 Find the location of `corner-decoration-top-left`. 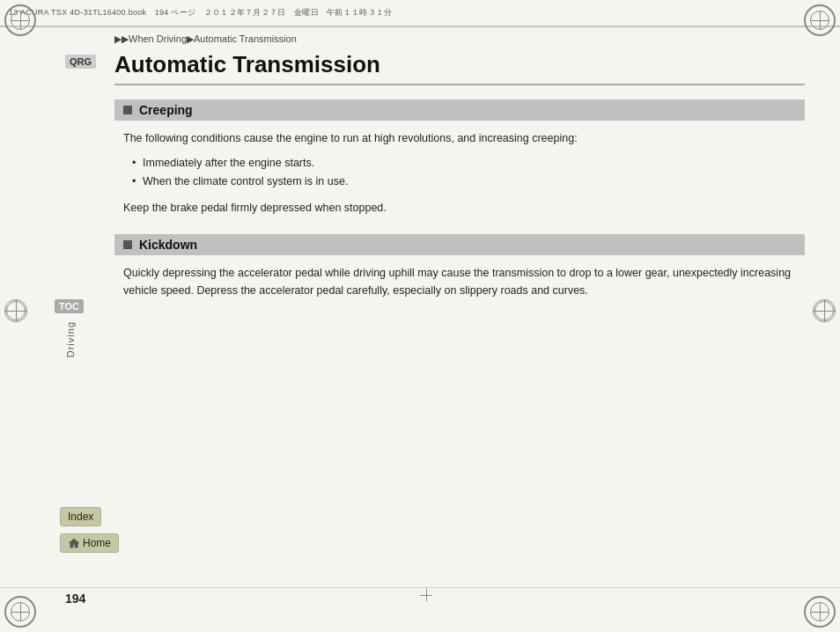

corner-decoration-top-left is located at coordinates (20, 20).